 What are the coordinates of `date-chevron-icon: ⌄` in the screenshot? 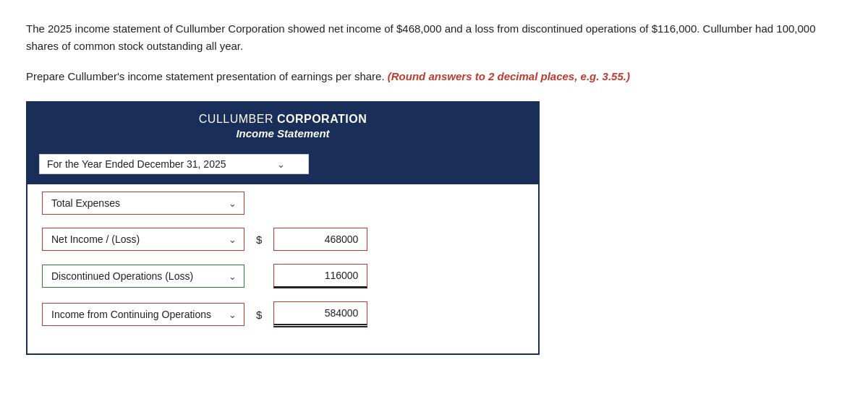 It's located at (281, 165).